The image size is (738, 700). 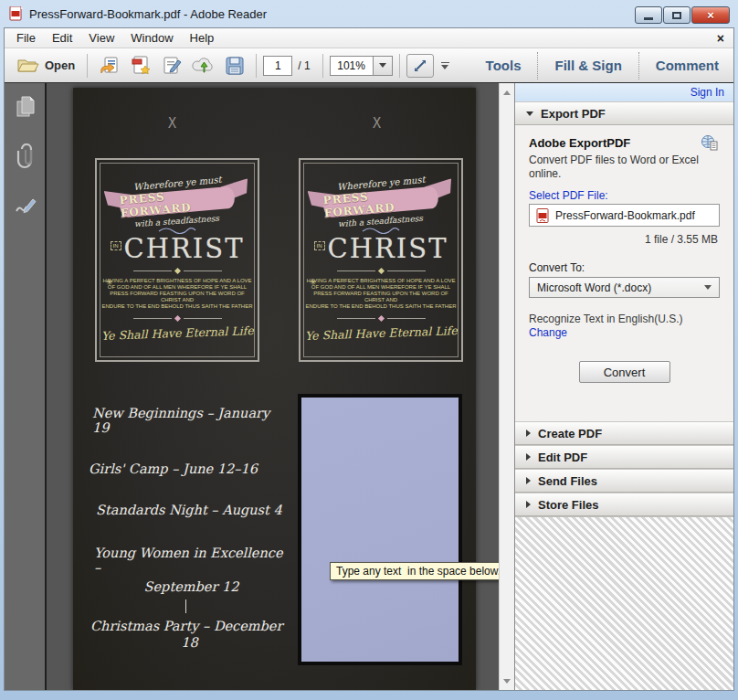 I want to click on sun-icon: ✳, so click(x=313, y=282).